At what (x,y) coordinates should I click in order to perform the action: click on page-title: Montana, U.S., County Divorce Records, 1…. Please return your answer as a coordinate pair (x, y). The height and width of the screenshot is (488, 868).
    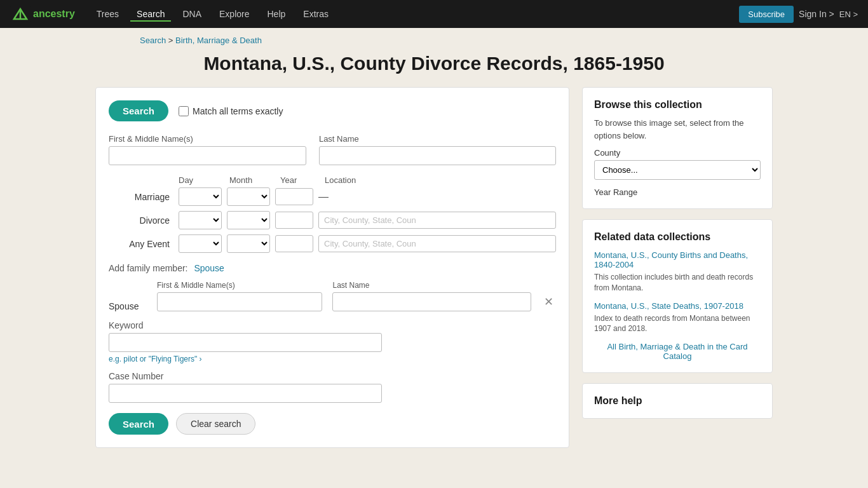
    Looking at the image, I should click on (434, 64).